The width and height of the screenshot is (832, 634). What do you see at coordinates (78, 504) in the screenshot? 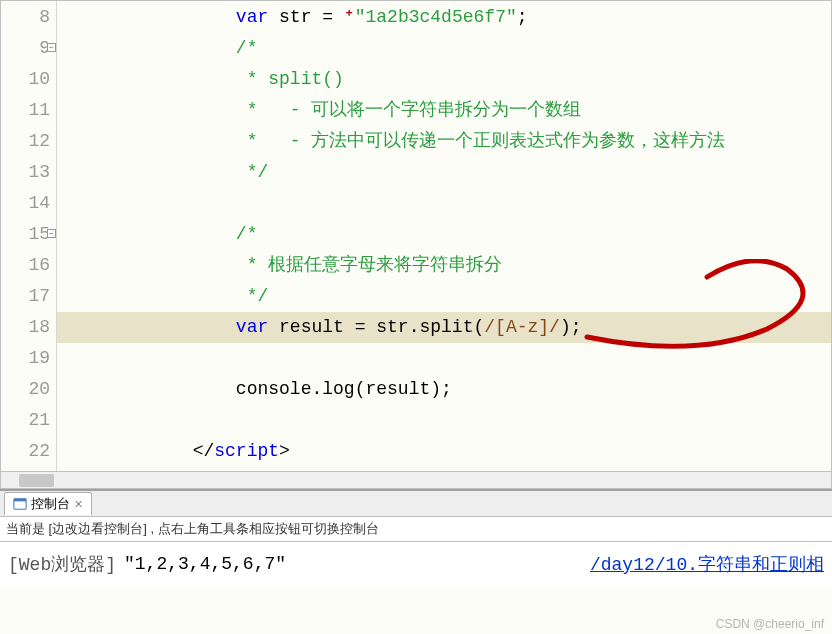
I see `tab-close-icon: ✕` at bounding box center [78, 504].